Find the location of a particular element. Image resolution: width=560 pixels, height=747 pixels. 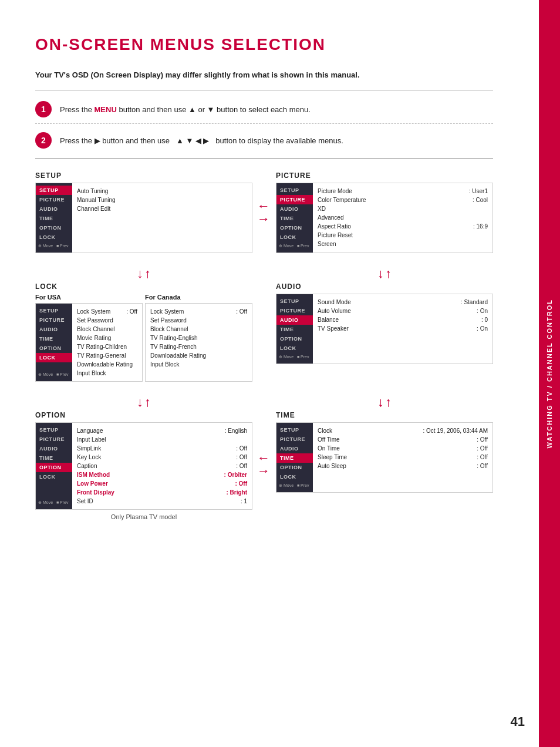

picture-screenshot: SETUP PICTURE AUDIO TIME OPTION LOCK ⊕ M… is located at coordinates (384, 218).